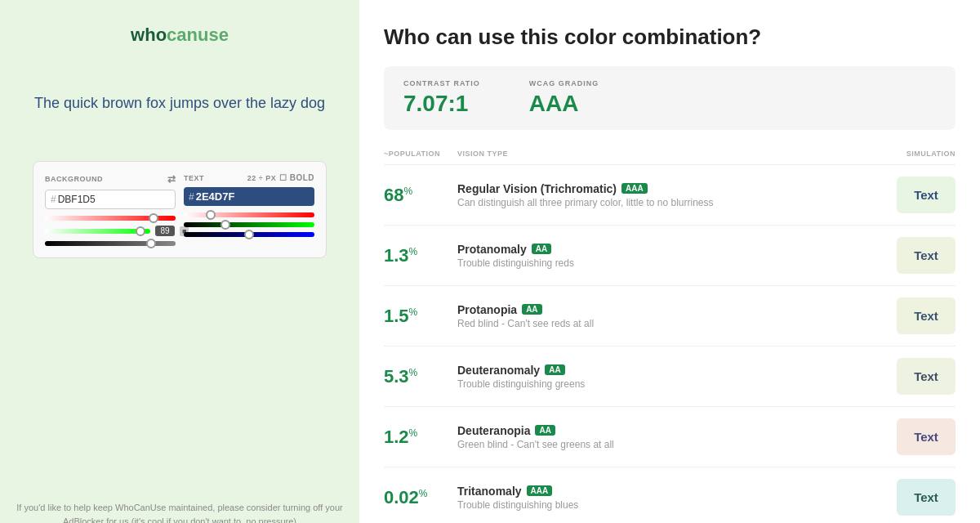 This screenshot has width=980, height=523. I want to click on wcag-stat: WCAG GRADING AAA, so click(564, 98).